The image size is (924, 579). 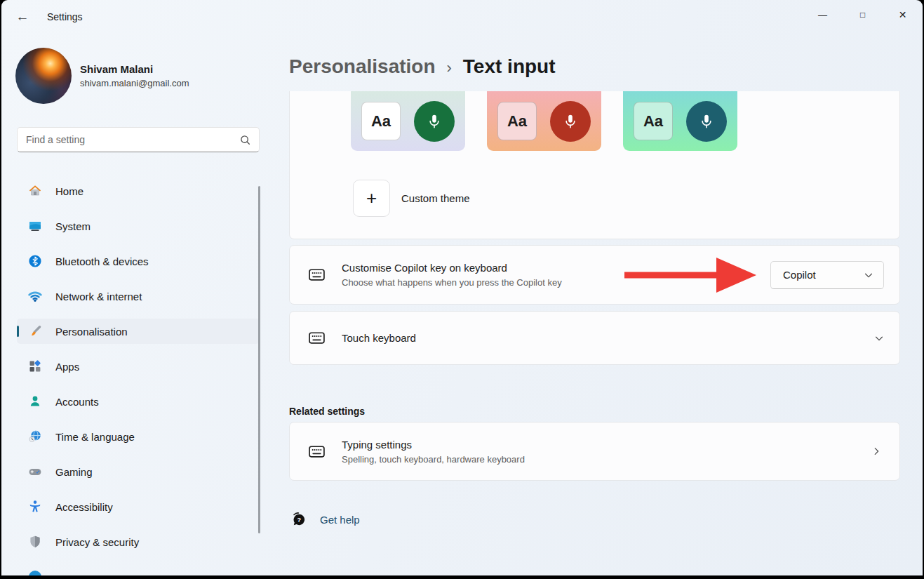 I want to click on touch-keyboard-title: Touch keyboard, so click(x=608, y=338).